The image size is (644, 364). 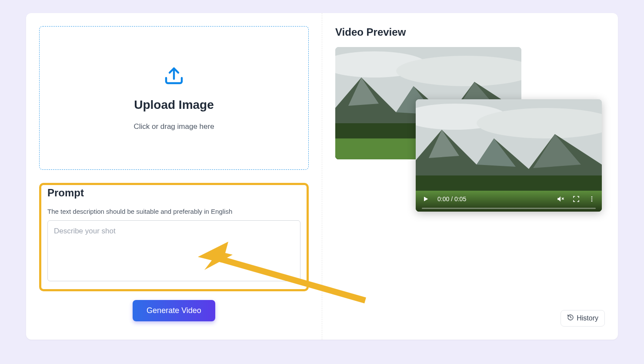 What do you see at coordinates (592, 199) in the screenshot?
I see `more-icon` at bounding box center [592, 199].